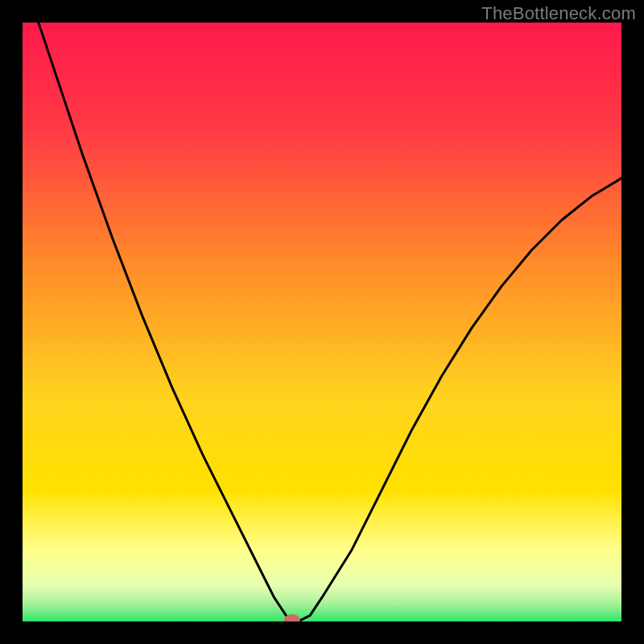 The image size is (644, 644). I want to click on watermark-text: TheBottleneck.com, so click(559, 14).